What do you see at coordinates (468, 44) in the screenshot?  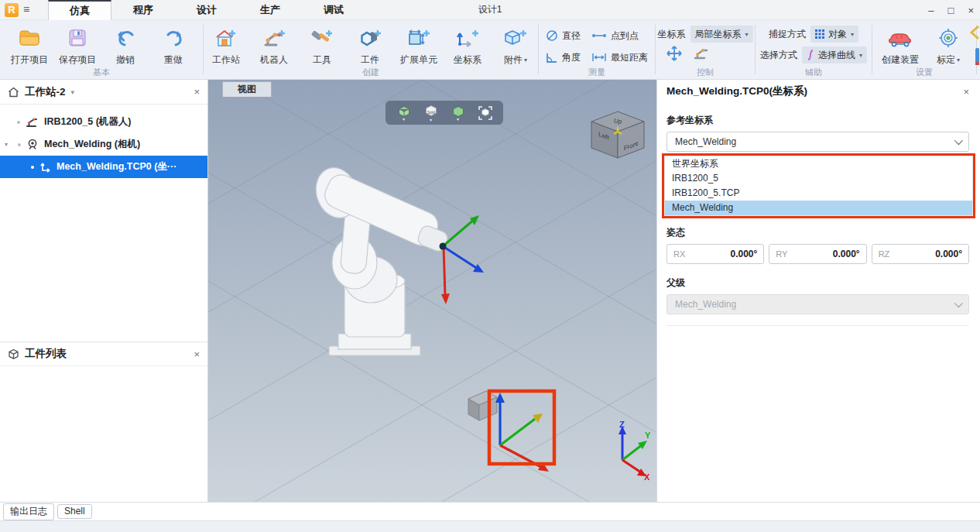 I see `create-coordinate-frame-button: 坐标系` at bounding box center [468, 44].